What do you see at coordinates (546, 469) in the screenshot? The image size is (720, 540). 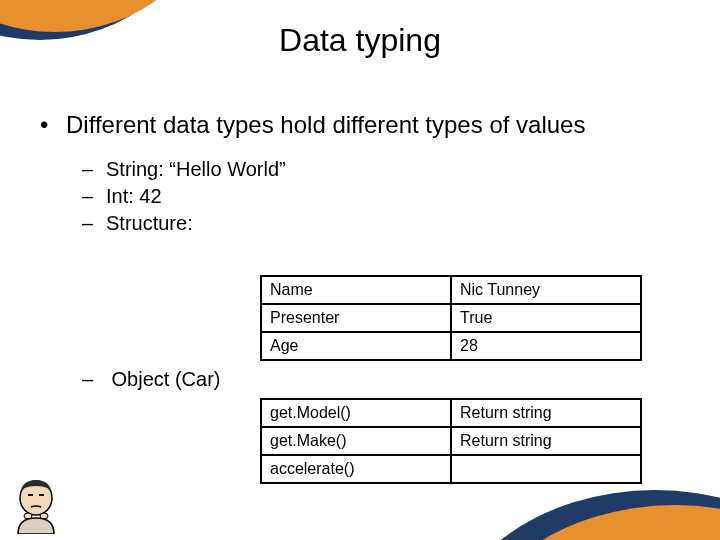 I see `cell` at bounding box center [546, 469].